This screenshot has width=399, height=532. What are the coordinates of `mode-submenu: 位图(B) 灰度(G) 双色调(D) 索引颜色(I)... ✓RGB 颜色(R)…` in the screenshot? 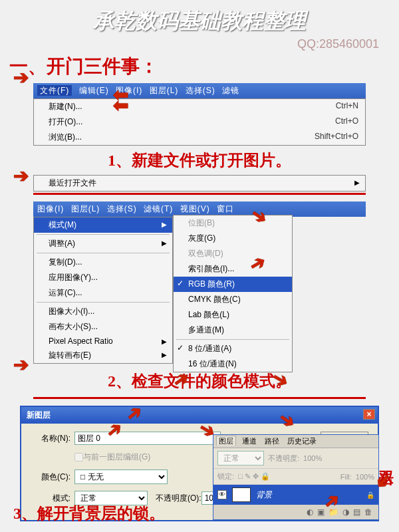 It's located at (233, 294).